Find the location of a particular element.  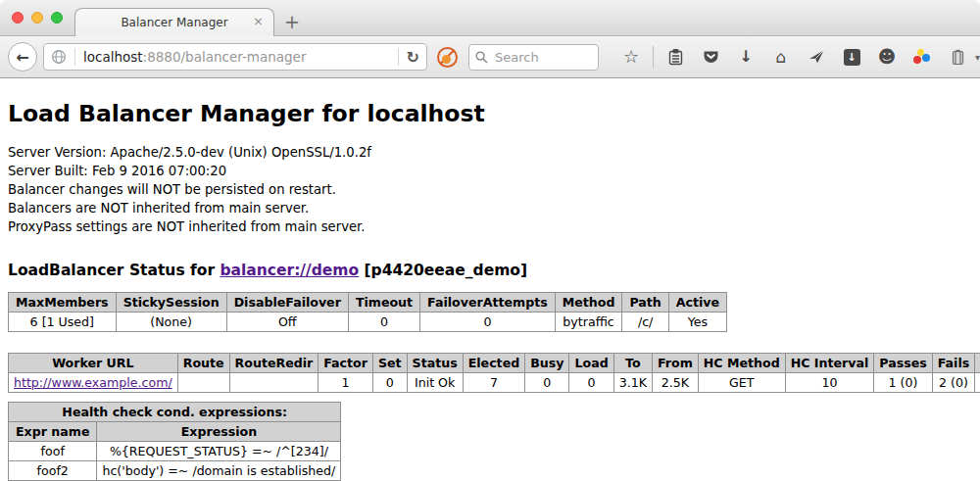

status-heading-prefix: LoadBalancer Status for is located at coordinates (114, 270).